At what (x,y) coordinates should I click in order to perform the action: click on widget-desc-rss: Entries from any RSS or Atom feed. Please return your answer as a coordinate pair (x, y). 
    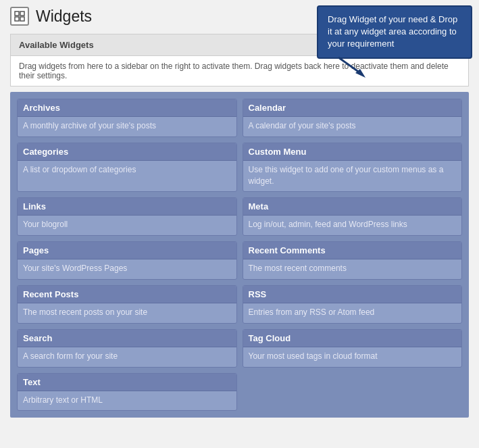
    Looking at the image, I should click on (353, 314).